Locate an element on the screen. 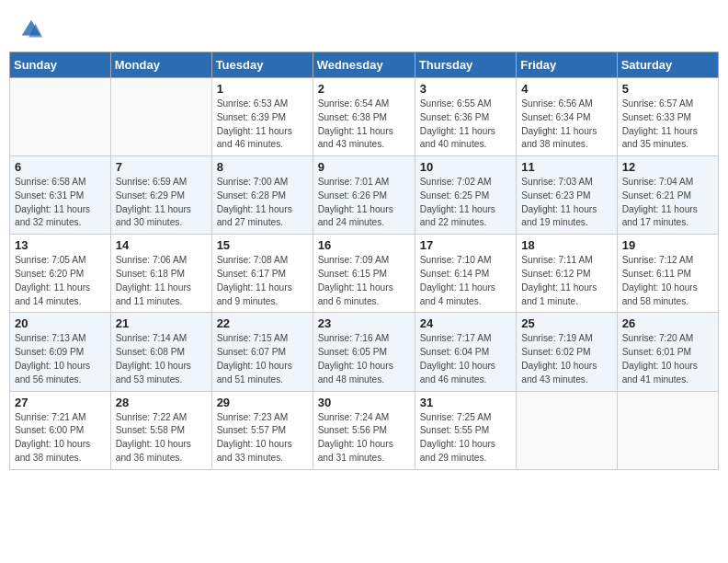 This screenshot has width=728, height=563. day-detail: Sunrise: 7:12 AM Sunset: 6:11 PM Dayligh… is located at coordinates (667, 282).